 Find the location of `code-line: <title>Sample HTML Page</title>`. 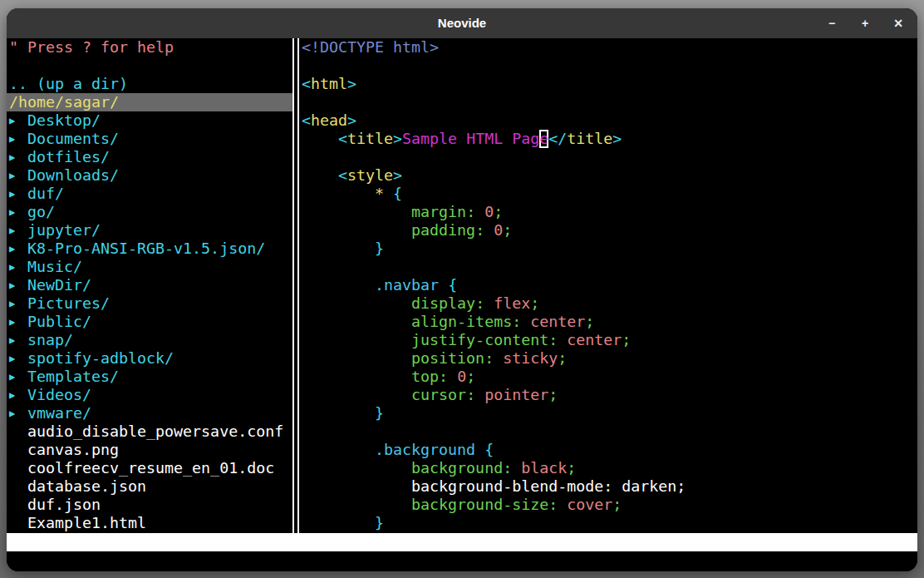

code-line: <title>Sample HTML Page</title> is located at coordinates (610, 139).